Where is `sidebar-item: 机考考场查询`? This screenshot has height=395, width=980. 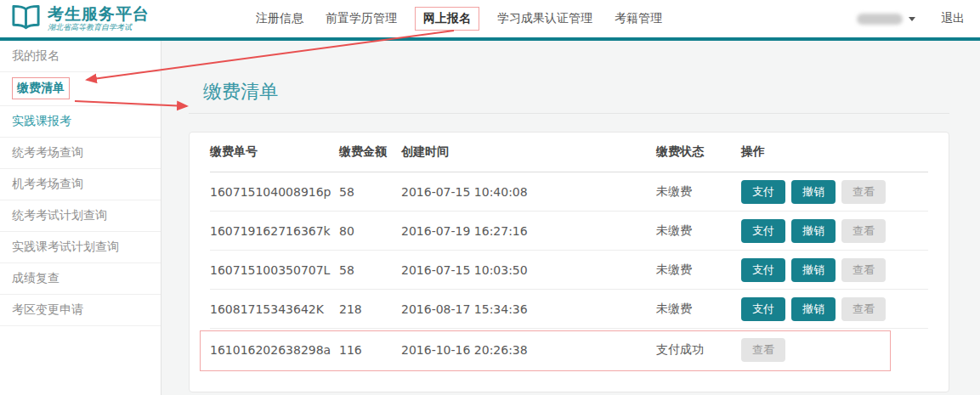 sidebar-item: 机考考场查询 is located at coordinates (80, 185).